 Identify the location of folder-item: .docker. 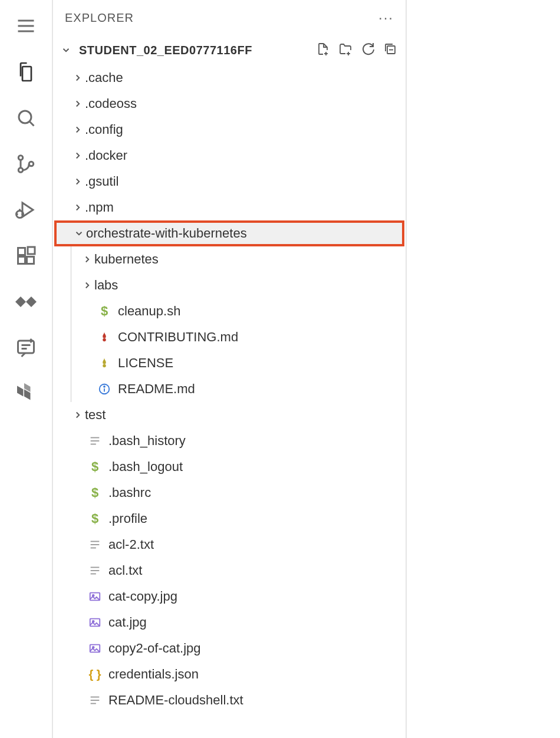
(229, 156).